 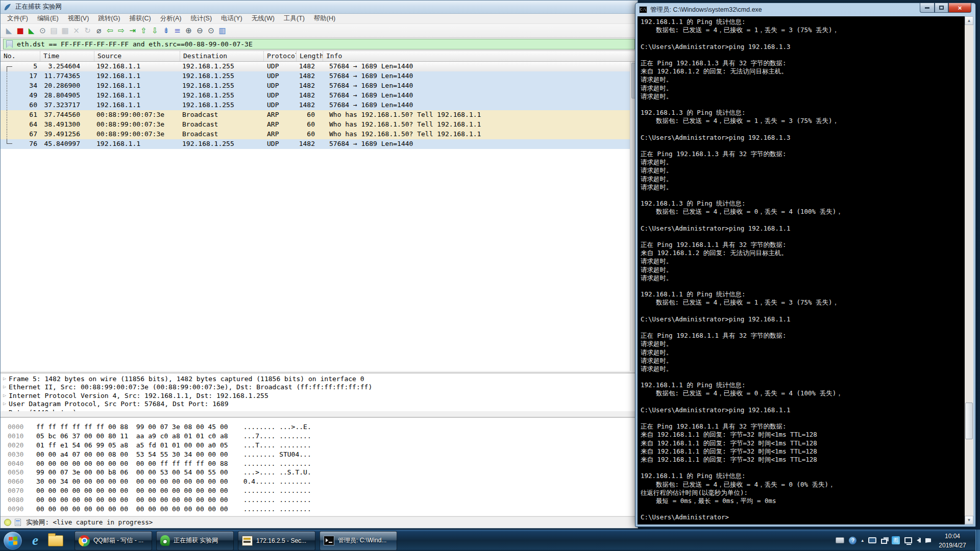 What do you see at coordinates (65, 31) in the screenshot?
I see `save-file-icon: ▦` at bounding box center [65, 31].